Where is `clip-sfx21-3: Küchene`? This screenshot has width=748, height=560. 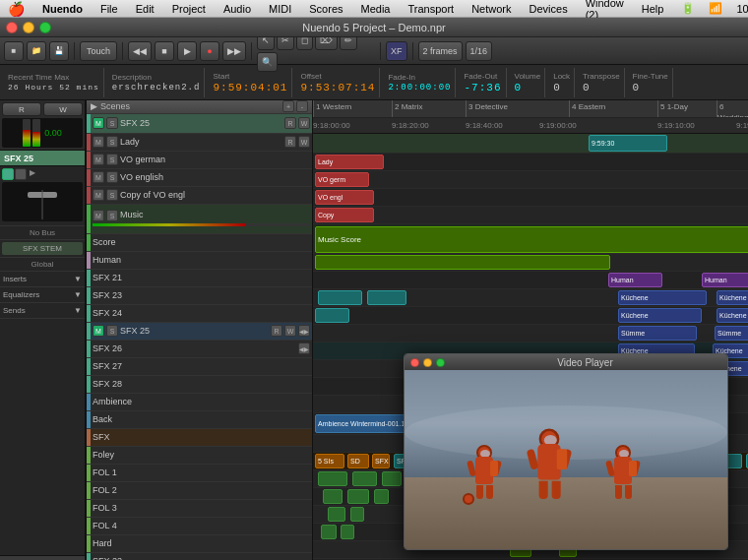 clip-sfx21-3: Küchene is located at coordinates (662, 297).